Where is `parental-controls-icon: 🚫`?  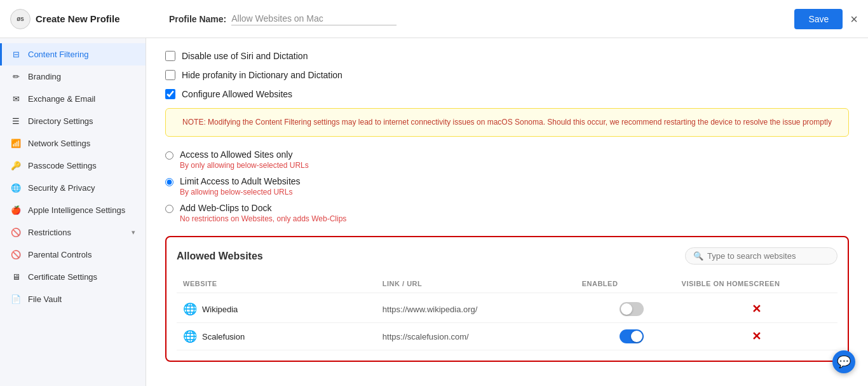
parental-controls-icon: 🚫 is located at coordinates (16, 254).